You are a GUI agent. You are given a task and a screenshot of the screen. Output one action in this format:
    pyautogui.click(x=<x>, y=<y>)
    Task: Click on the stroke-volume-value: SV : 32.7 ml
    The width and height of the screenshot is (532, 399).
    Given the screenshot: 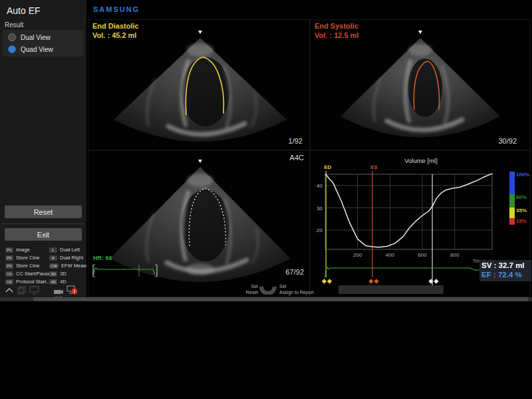 What is the action you would take?
    pyautogui.click(x=505, y=265)
    